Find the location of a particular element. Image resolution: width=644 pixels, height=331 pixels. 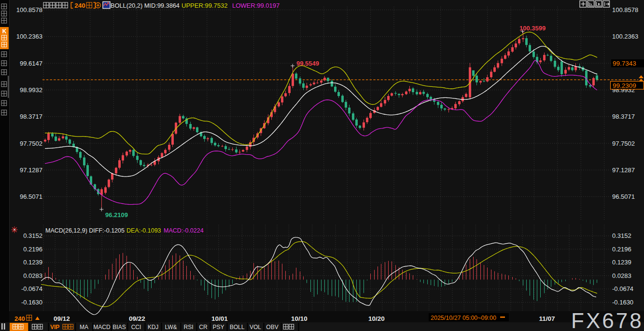

svg-text: 10/01 is located at coordinates (220, 318).